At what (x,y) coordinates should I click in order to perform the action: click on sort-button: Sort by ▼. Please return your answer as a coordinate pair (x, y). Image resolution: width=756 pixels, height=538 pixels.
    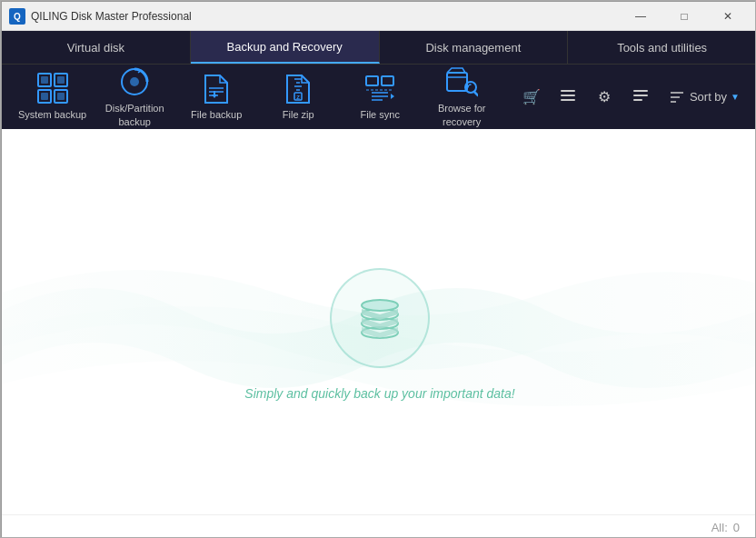
    Looking at the image, I should click on (705, 96).